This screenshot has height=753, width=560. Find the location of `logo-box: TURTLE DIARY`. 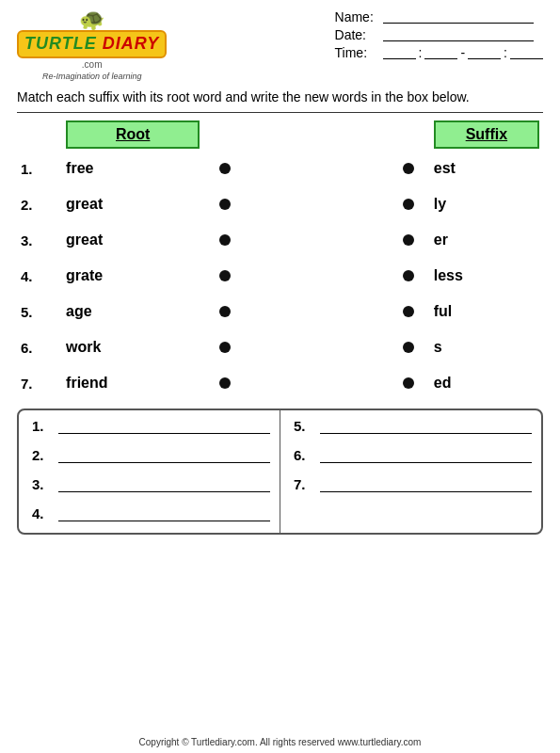

logo-box: TURTLE DIARY is located at coordinates (92, 44).